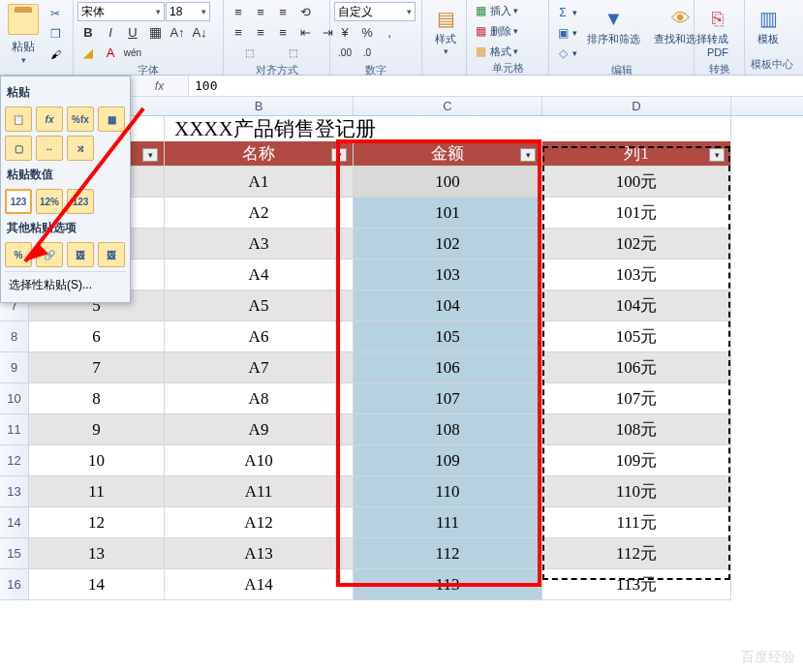  What do you see at coordinates (49, 255) in the screenshot?
I see `paste-option-link: 🔗` at bounding box center [49, 255].